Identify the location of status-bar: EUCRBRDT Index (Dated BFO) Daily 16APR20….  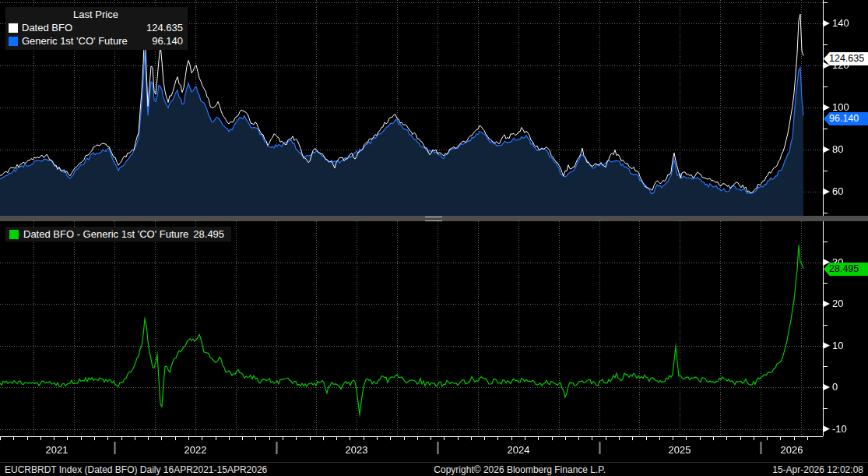
(434, 469).